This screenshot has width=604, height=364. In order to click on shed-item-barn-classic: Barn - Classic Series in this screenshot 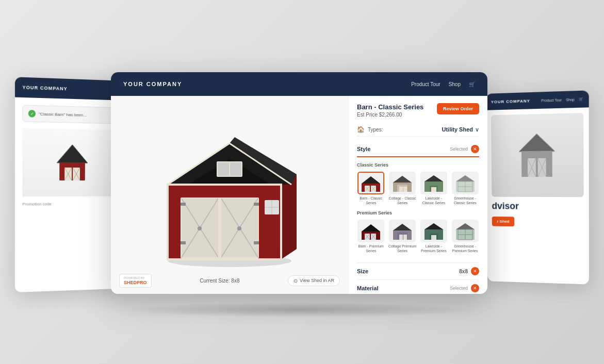, I will do `click(371, 189)`.